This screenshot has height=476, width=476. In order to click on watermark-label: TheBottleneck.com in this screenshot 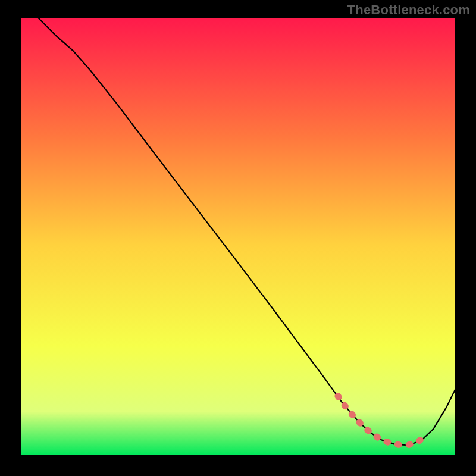, I will do `click(409, 10)`.